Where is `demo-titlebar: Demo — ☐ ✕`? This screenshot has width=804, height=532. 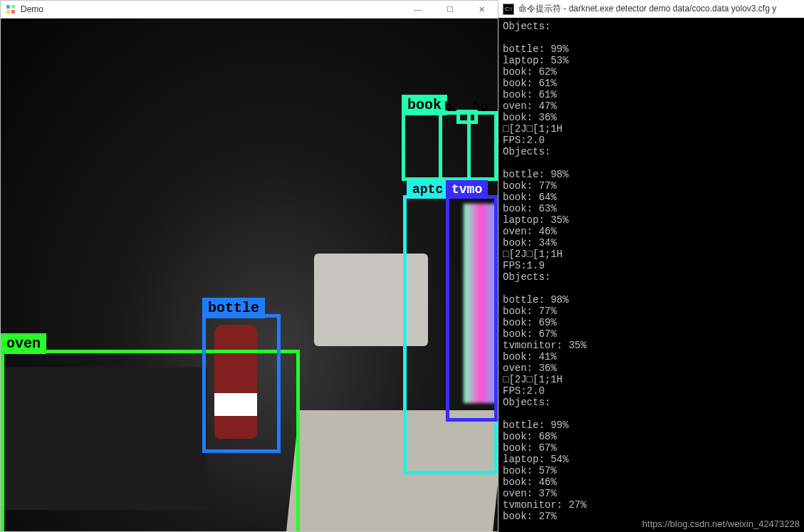 demo-titlebar: Demo — ☐ ✕ is located at coordinates (249, 10).